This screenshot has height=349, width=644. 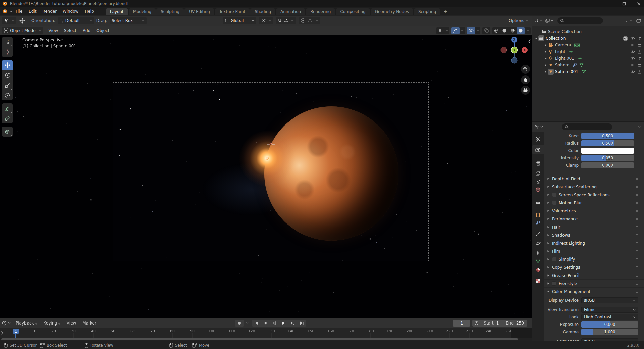 What do you see at coordinates (7, 132) in the screenshot?
I see `tool-add-cube` at bounding box center [7, 132].